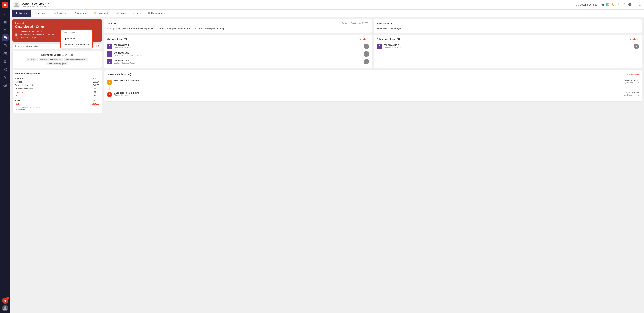 The height and width of the screenshot is (313, 644). What do you see at coordinates (57, 100) in the screenshot?
I see `fin-row-total: Total £573.54` at bounding box center [57, 100].